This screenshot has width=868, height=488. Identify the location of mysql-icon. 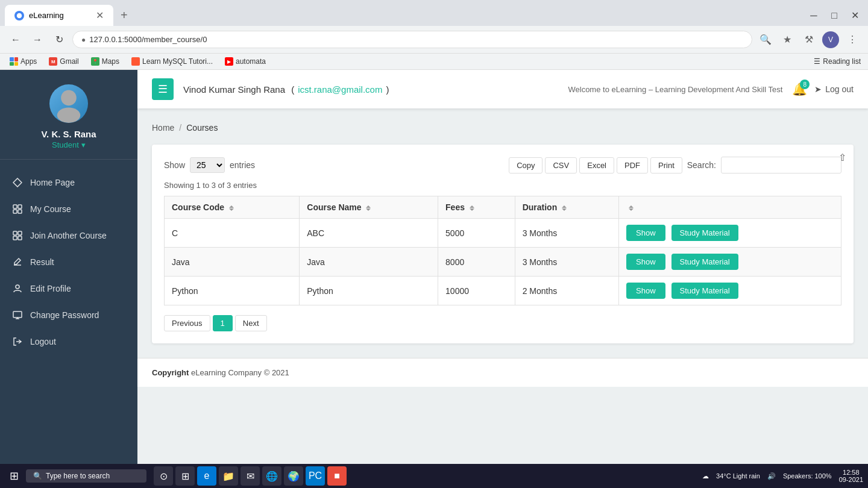
(136, 61).